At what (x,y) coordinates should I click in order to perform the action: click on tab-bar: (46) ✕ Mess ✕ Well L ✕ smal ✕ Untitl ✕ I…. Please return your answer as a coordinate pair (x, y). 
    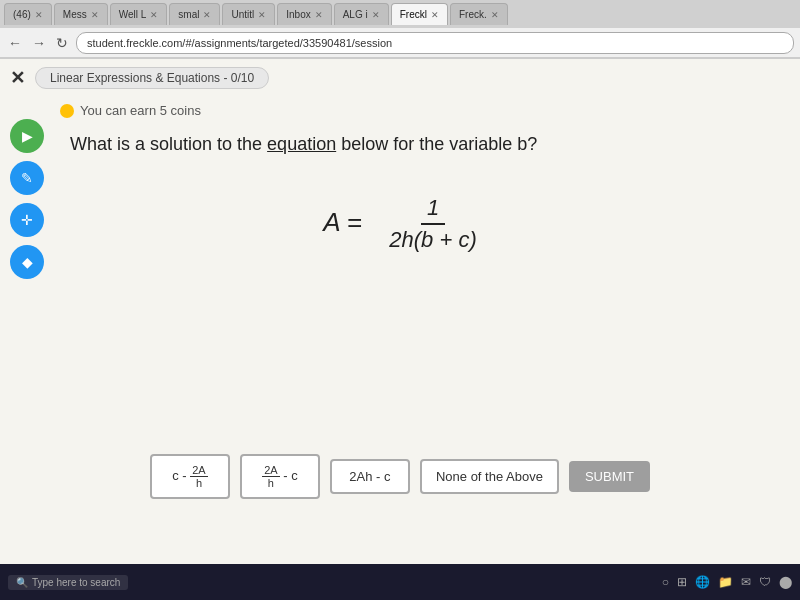
    Looking at the image, I should click on (400, 14).